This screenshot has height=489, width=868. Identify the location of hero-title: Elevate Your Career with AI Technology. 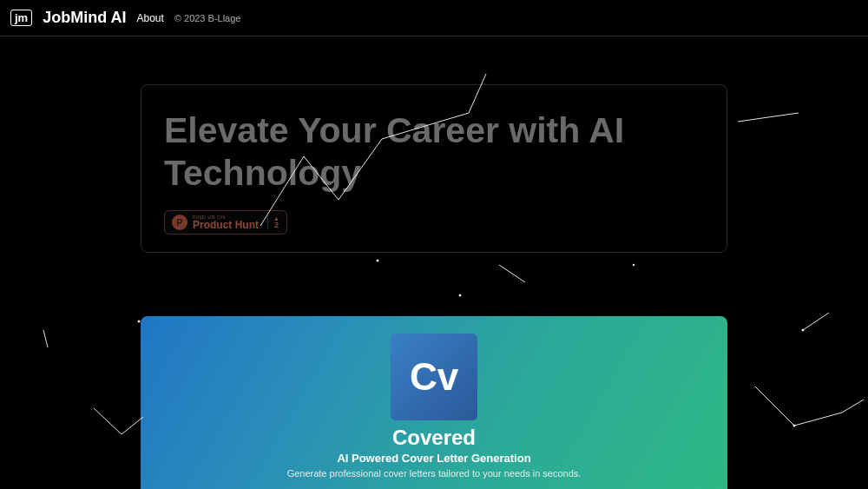
(434, 152).